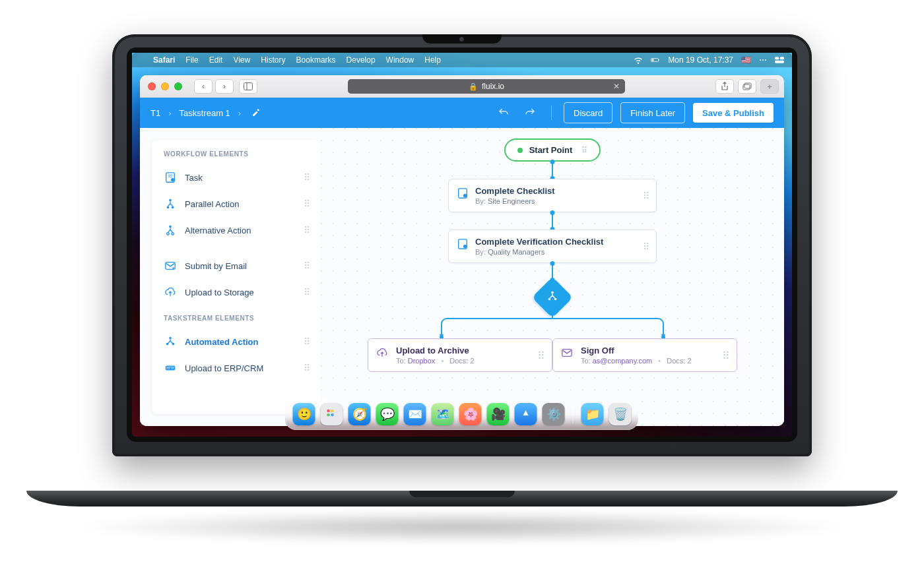 This screenshot has width=924, height=583. Describe the element at coordinates (646, 351) in the screenshot. I see `leaf-title: Sign Off` at that location.